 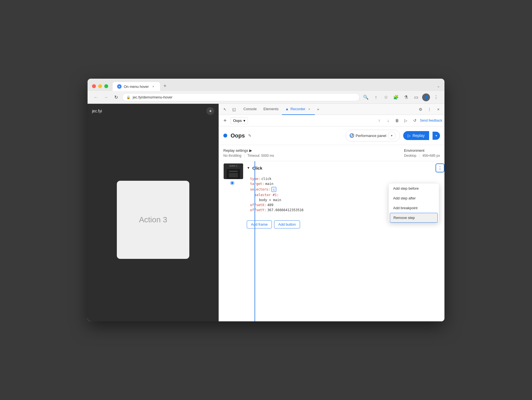 I want to click on context-menu: Add step before Add step after Add break…, so click(x=414, y=203).